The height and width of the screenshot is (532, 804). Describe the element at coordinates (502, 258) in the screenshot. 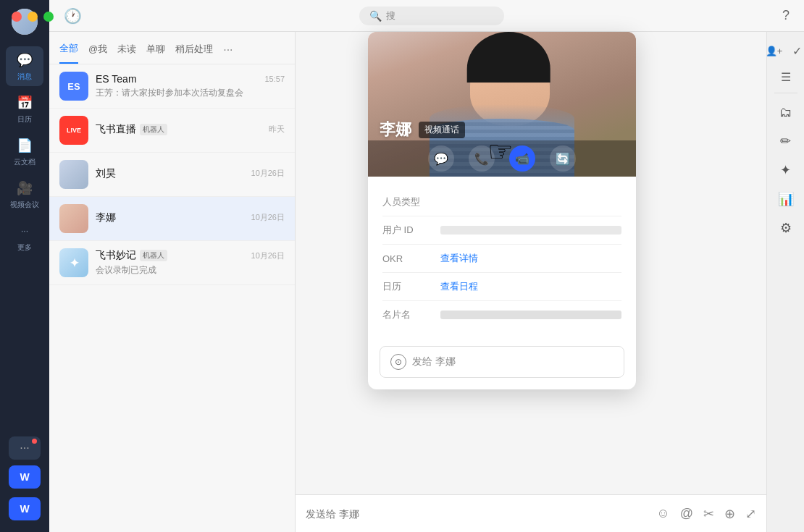

I see `profile-info: 人员类型 用户 ID OKR 查看详情 日历 查看日程 名片名` at that location.